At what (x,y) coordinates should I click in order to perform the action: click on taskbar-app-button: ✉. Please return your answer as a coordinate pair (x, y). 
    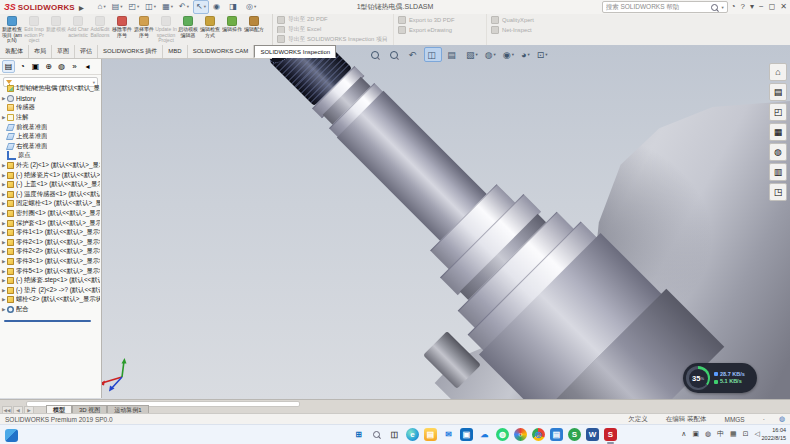
    Looking at the image, I should click on (448, 434).